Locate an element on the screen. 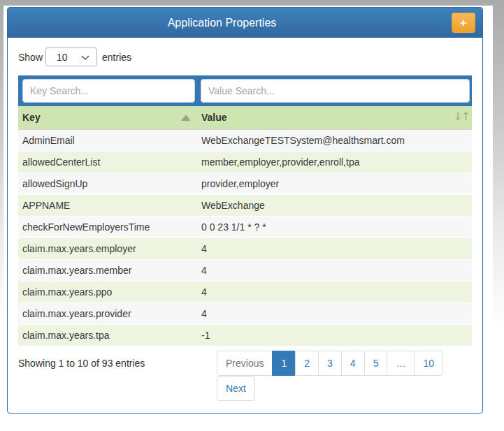 The height and width of the screenshot is (431, 504). table-footer: Showing 1 to 10 of 93 entries Previous12… is located at coordinates (245, 376).